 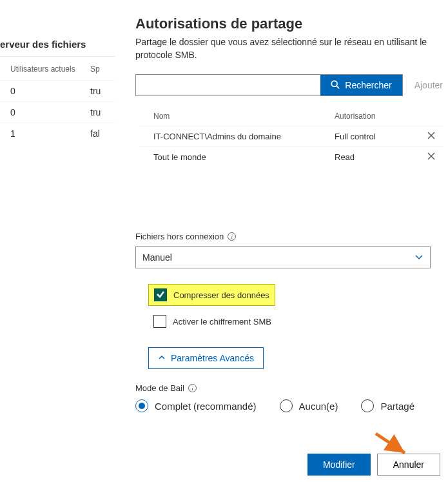 What do you see at coordinates (206, 358) in the screenshot?
I see `advanced-settings-toggle: Paramètres Avancés` at bounding box center [206, 358].